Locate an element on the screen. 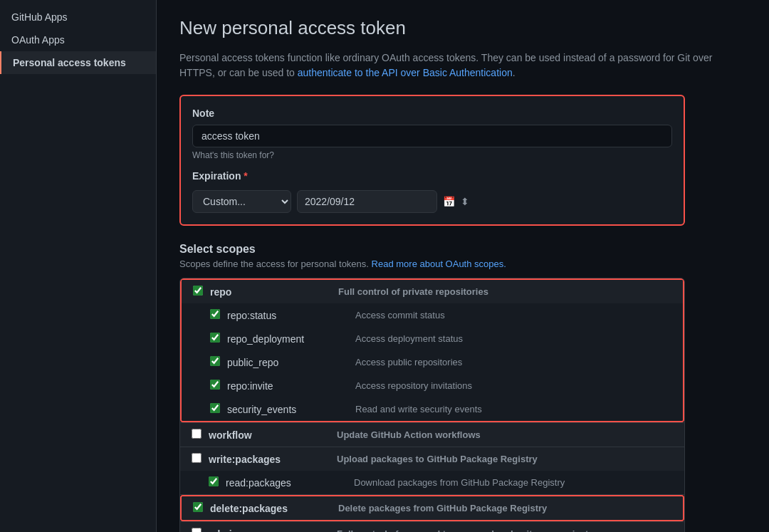  sidebar-item-github-apps: GitHub Apps is located at coordinates (78, 17).